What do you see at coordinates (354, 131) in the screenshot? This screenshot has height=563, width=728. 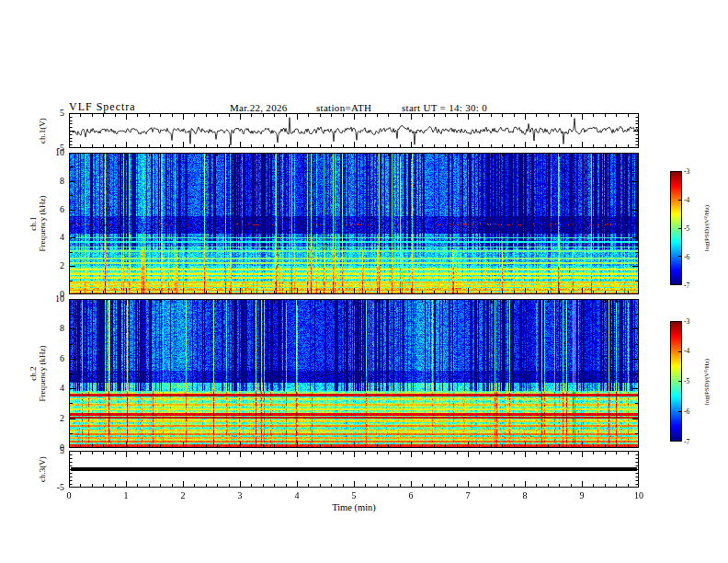 I see `ch1-waveform-canvas` at bounding box center [354, 131].